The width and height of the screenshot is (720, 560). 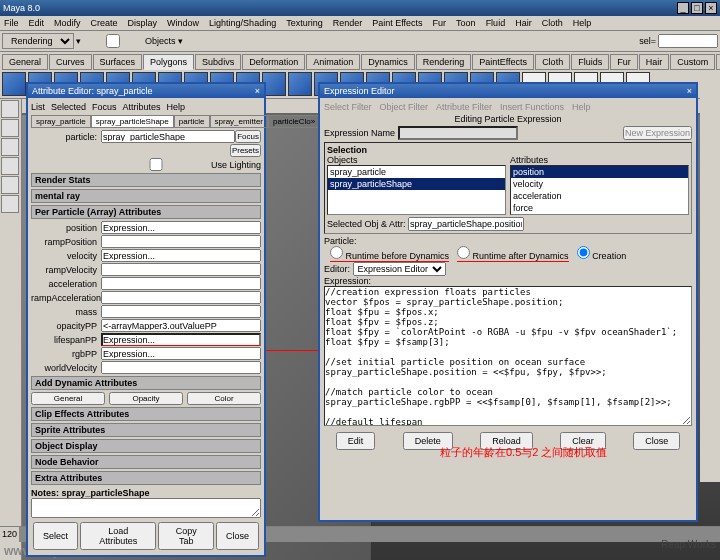 What do you see at coordinates (508, 356) in the screenshot?
I see `expression-code` at bounding box center [508, 356].